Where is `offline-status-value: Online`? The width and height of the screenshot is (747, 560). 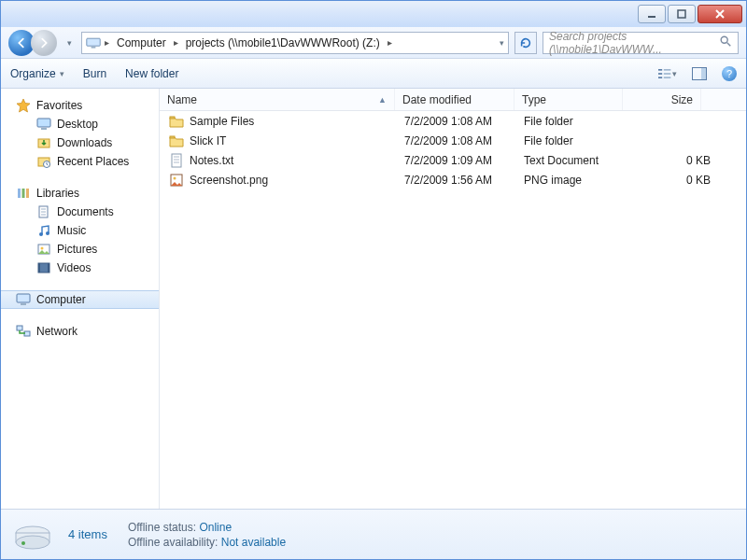
offline-status-value: Online is located at coordinates (215, 527).